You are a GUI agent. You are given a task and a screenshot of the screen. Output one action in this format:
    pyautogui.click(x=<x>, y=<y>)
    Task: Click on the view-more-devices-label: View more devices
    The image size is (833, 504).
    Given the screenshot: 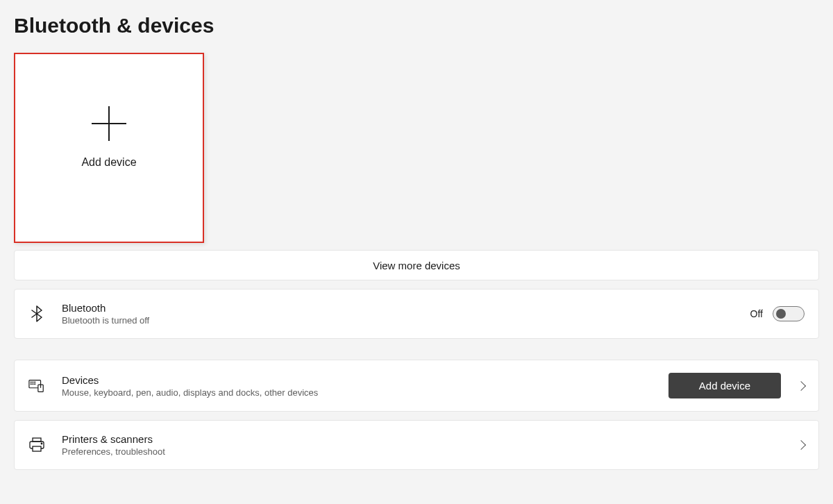 What is the action you would take?
    pyautogui.click(x=416, y=265)
    